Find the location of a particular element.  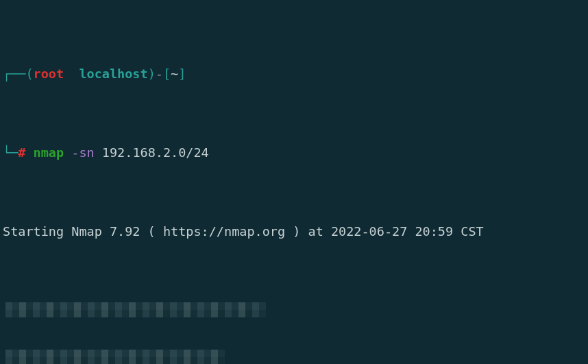

command-line: └─# nmap -sn 192.168.2.0/24 is located at coordinates (294, 152).